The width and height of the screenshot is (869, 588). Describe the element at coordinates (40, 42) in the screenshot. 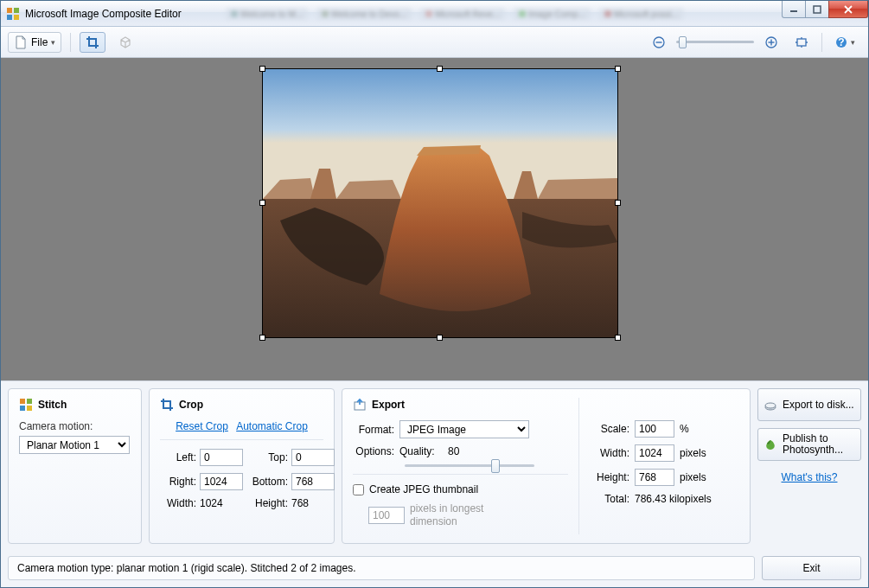

I see `file-menu-label: File` at that location.